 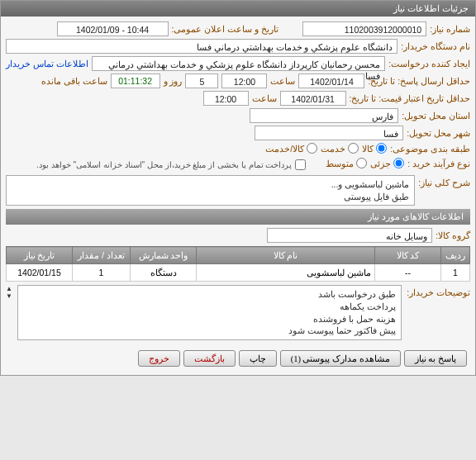 What do you see at coordinates (450, 29) in the screenshot?
I see `need-number-label: شماره نیاز:` at bounding box center [450, 29].